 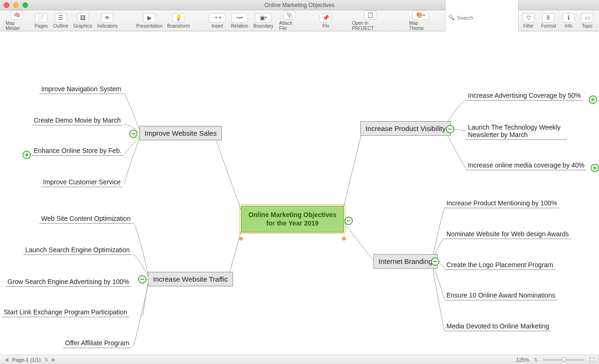 I want to click on page-indicator: Page-1 (1/1), so click(x=26, y=360).